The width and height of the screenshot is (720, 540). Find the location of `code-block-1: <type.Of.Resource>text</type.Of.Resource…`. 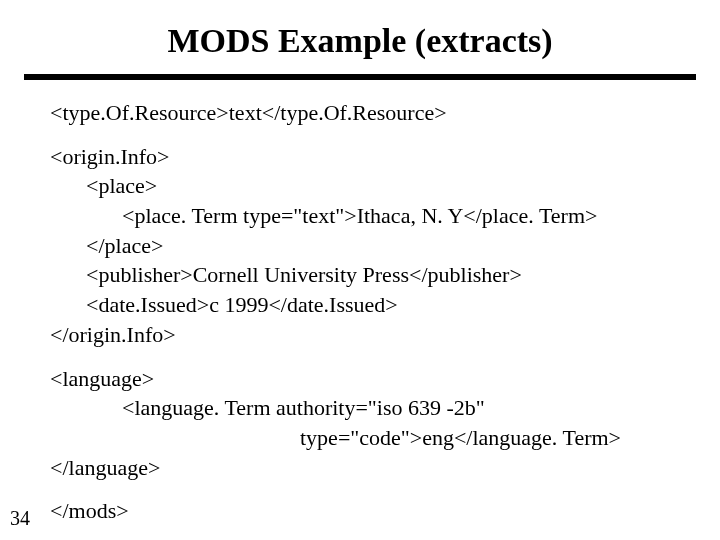

code-block-1: <type.Of.Resource>text</type.Of.Resource… is located at coordinates (369, 113).